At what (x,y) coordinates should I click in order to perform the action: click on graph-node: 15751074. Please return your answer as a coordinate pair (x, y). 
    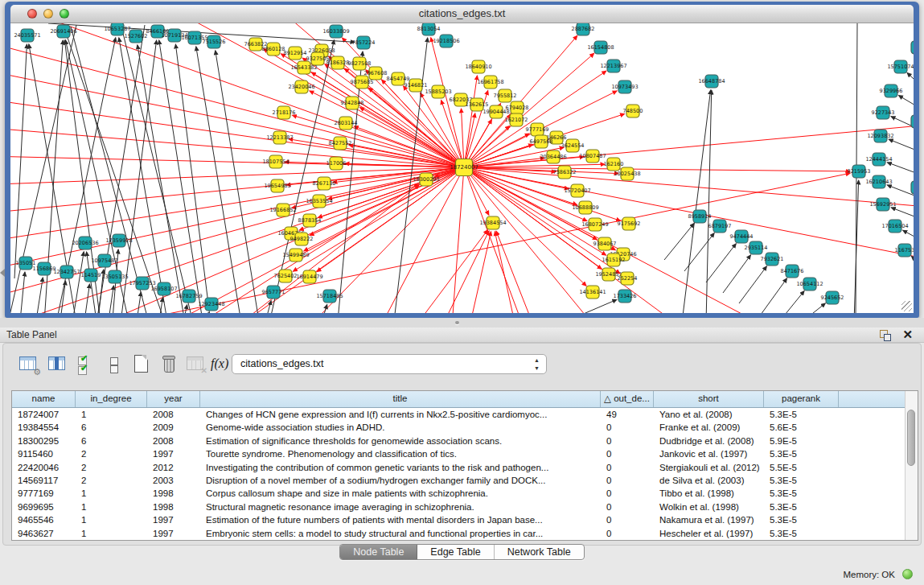
    Looking at the image, I should click on (901, 67).